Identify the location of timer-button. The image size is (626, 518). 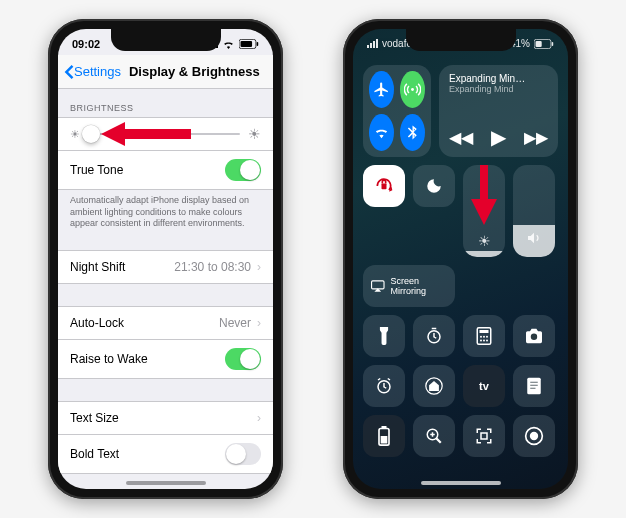
(434, 336).